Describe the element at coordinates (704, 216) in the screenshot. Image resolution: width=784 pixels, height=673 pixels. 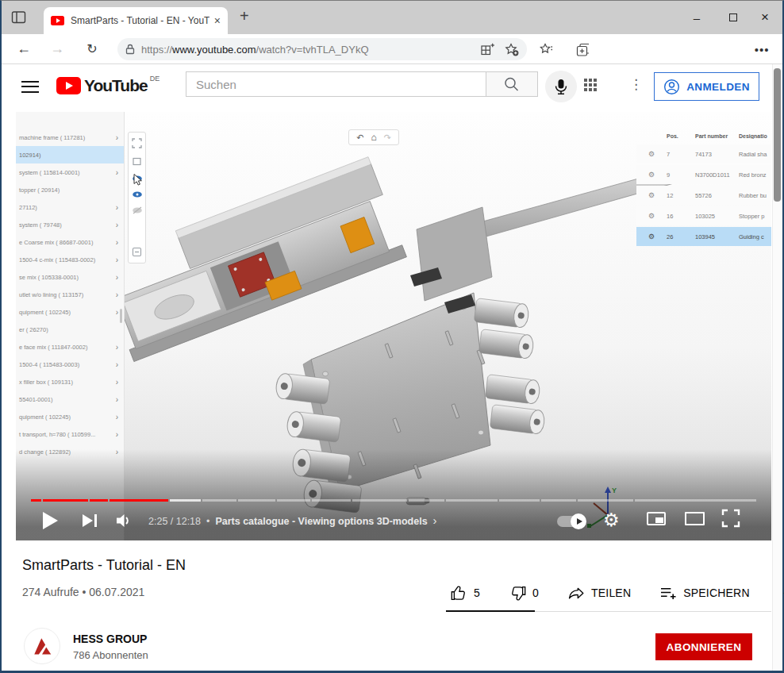
I see `parts-table-row: ⚙16103025Stopper p` at that location.